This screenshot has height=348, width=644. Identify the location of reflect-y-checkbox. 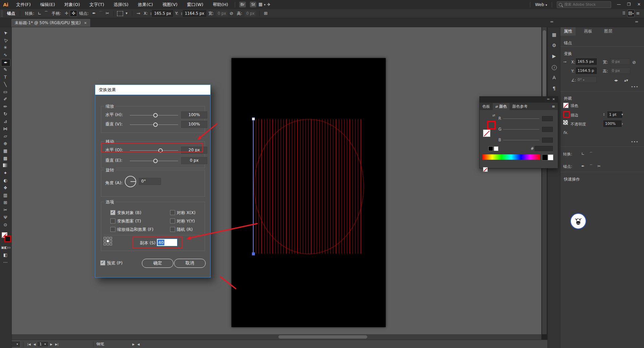
(172, 221).